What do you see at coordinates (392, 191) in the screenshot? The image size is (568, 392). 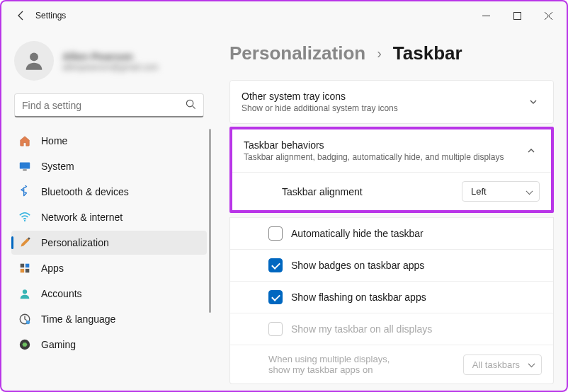 I see `alignment-row: Taskbar alignment Left` at bounding box center [392, 191].